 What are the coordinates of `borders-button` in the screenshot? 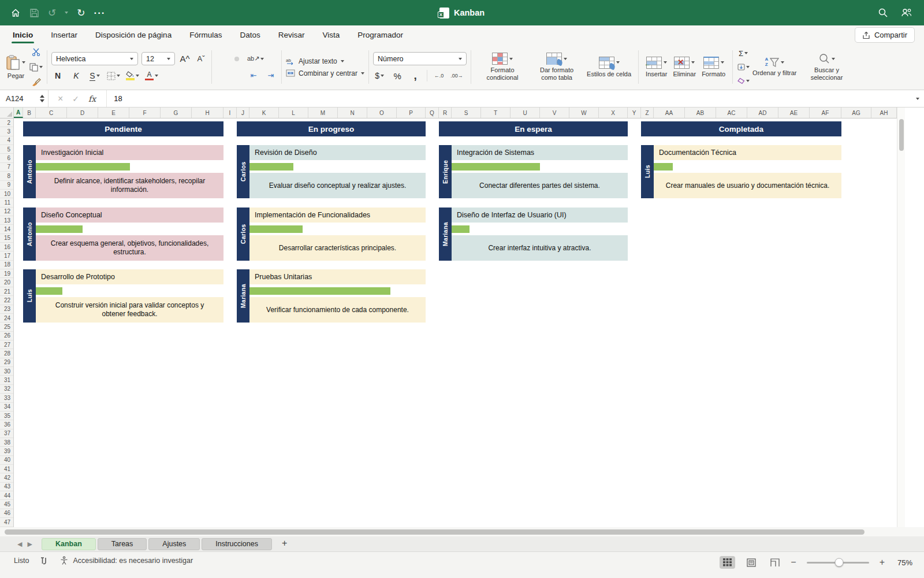 It's located at (113, 76).